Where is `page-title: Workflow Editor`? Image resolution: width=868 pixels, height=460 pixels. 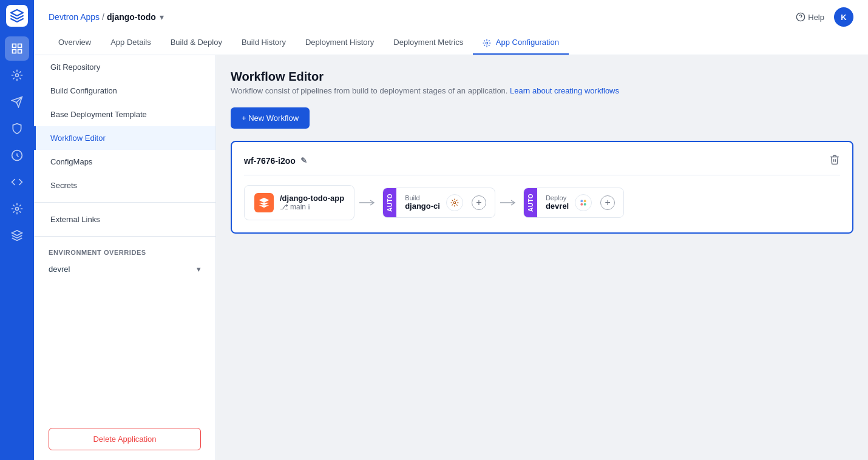
page-title: Workflow Editor is located at coordinates (542, 76).